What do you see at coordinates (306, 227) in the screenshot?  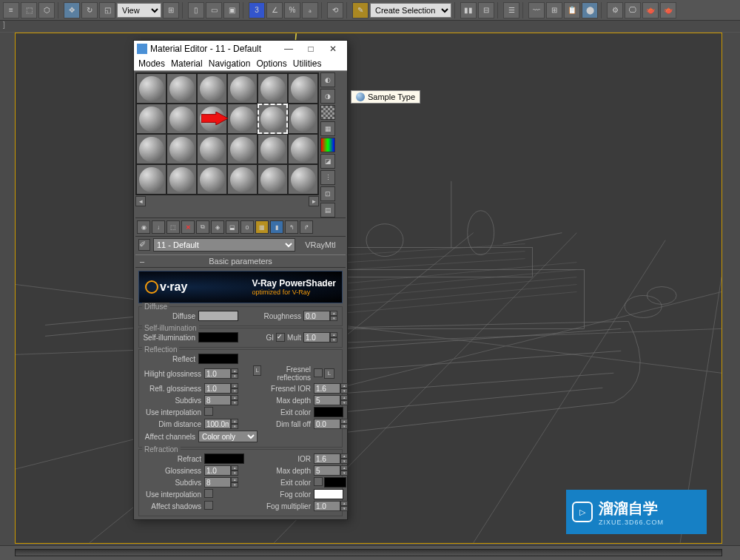 I see `go-forward-button: ↱` at bounding box center [306, 227].